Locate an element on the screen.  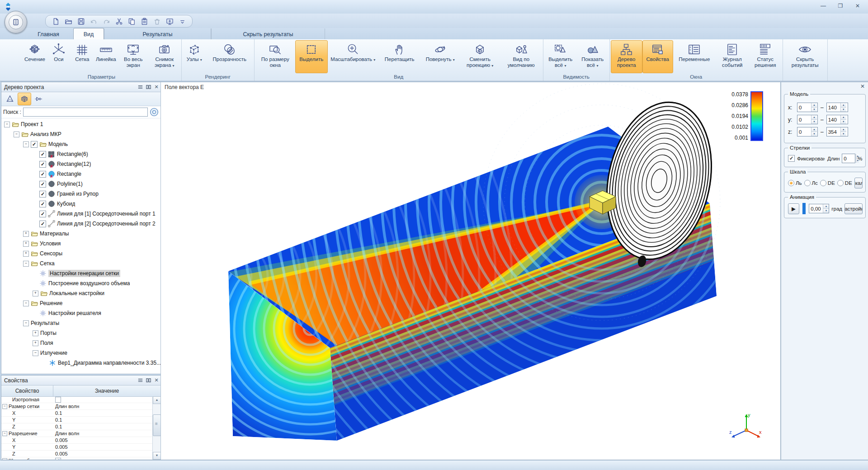
close-button: ✕ is located at coordinates (858, 6).